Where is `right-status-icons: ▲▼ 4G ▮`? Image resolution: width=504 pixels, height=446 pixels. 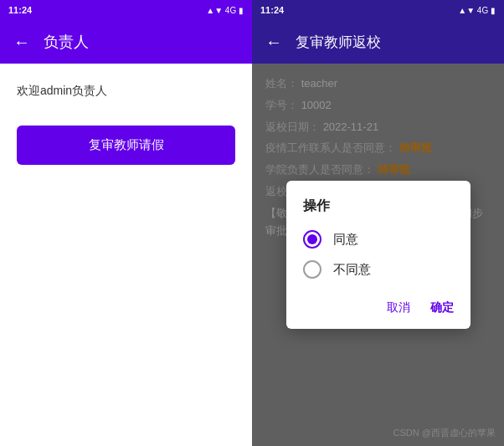
right-status-icons: ▲▼ 4G ▮ is located at coordinates (477, 10).